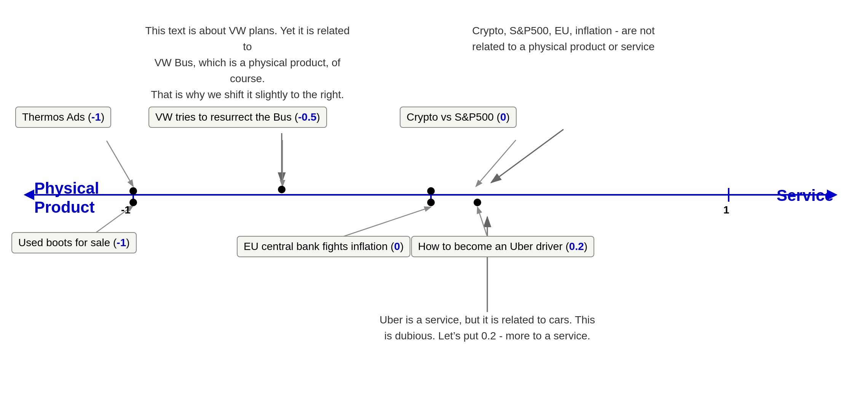 This screenshot has width=868, height=398. What do you see at coordinates (477, 202) in the screenshot?
I see `dot-uber` at bounding box center [477, 202].